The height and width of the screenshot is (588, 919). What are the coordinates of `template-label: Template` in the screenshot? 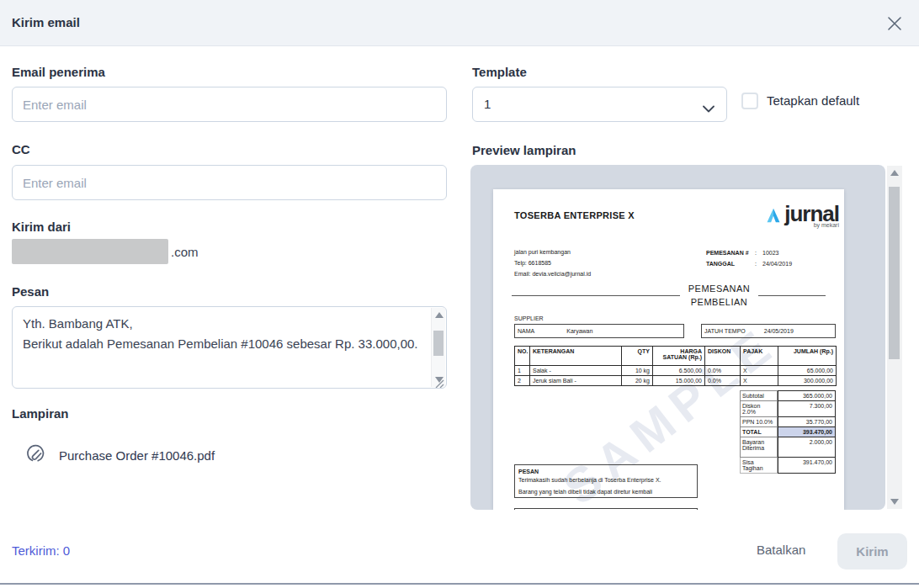 It's located at (500, 72).